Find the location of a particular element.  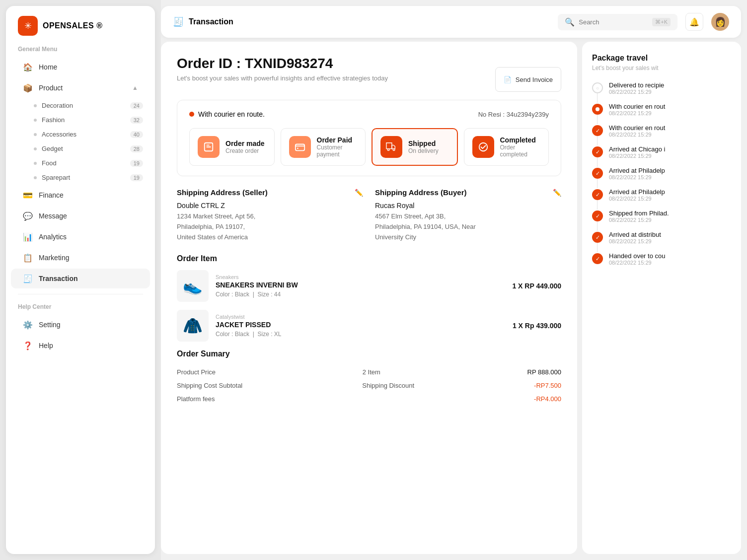

submenu-gedget: Gedget 28 is located at coordinates (85, 149).